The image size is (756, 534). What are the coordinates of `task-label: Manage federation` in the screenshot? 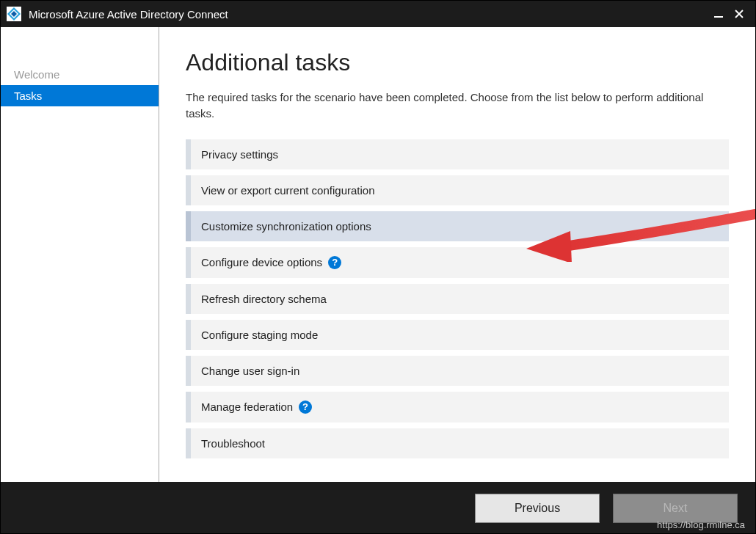 It's located at (247, 406).